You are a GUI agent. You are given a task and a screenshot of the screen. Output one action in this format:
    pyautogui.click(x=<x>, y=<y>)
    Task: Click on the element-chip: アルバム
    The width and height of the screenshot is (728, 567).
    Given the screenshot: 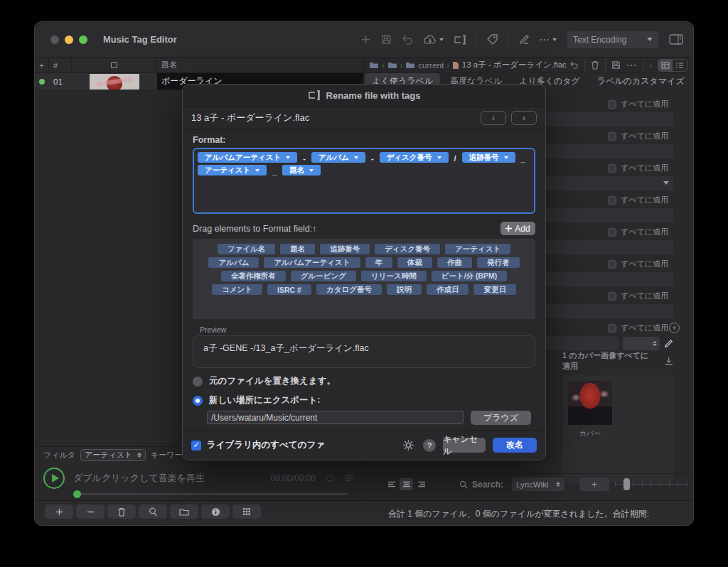 What is the action you would take?
    pyautogui.click(x=233, y=263)
    